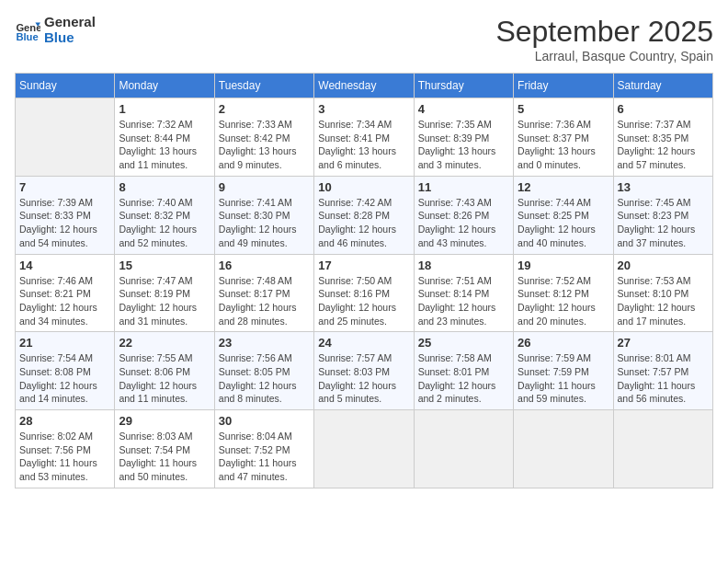 This screenshot has height=563, width=728. What do you see at coordinates (563, 359) in the screenshot?
I see `sunrise-text: Sunrise: 7:59 AM` at bounding box center [563, 359].